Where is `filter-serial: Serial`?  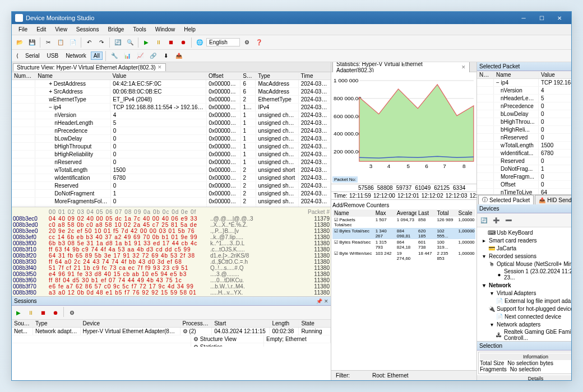 filter-serial: Serial is located at coordinates (33, 56).